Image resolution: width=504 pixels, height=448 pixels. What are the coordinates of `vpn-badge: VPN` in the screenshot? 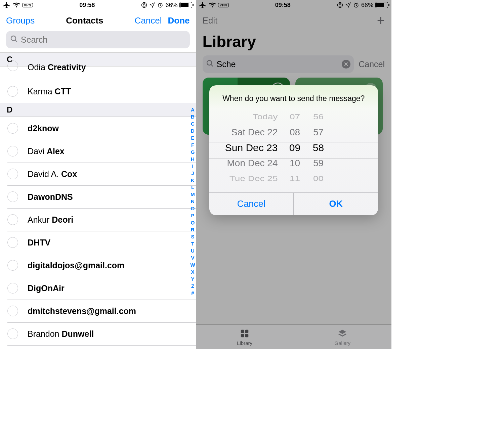 It's located at (28, 5).